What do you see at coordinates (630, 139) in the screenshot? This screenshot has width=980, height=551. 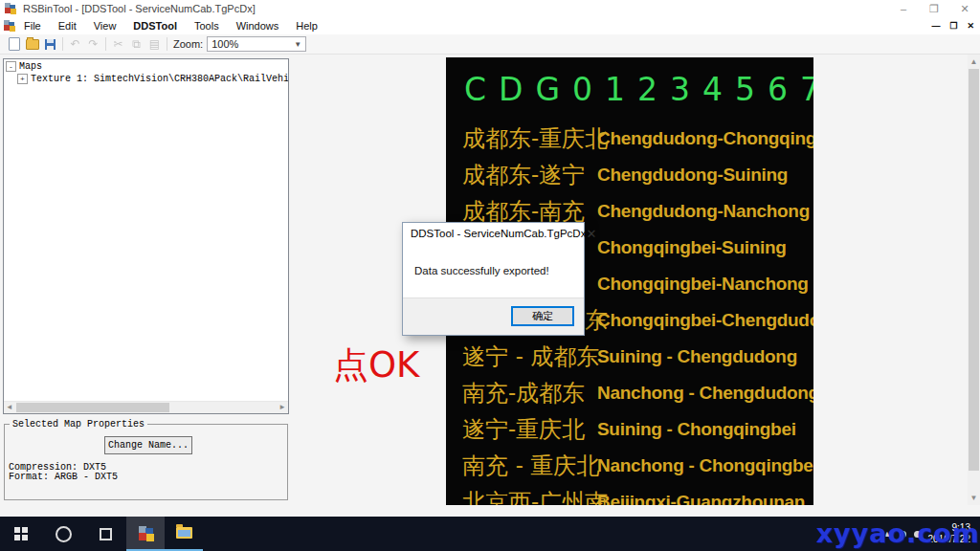 I see `texture-row: 成都东-重庆北 Chengdudong-Chongqingbei` at bounding box center [630, 139].